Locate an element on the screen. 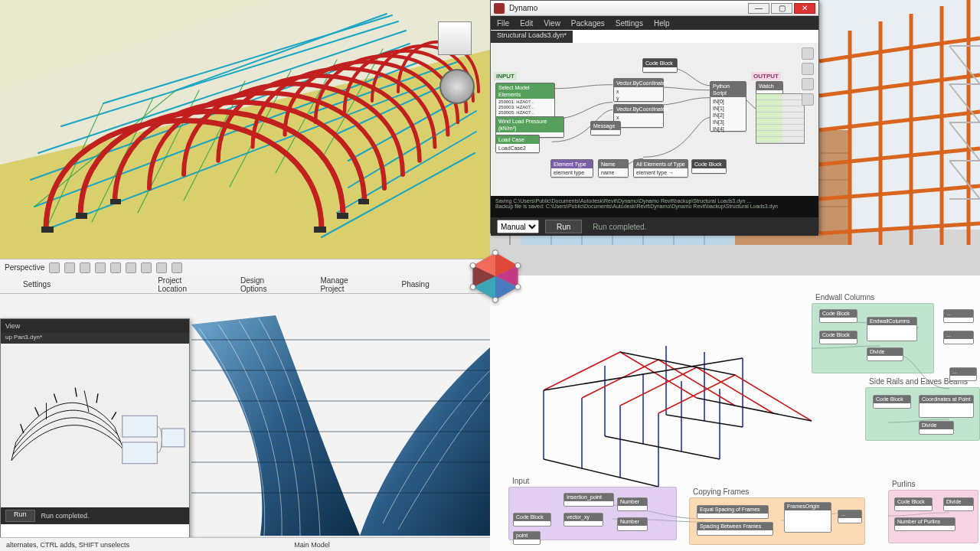  zoom-out-icon is located at coordinates (808, 84).